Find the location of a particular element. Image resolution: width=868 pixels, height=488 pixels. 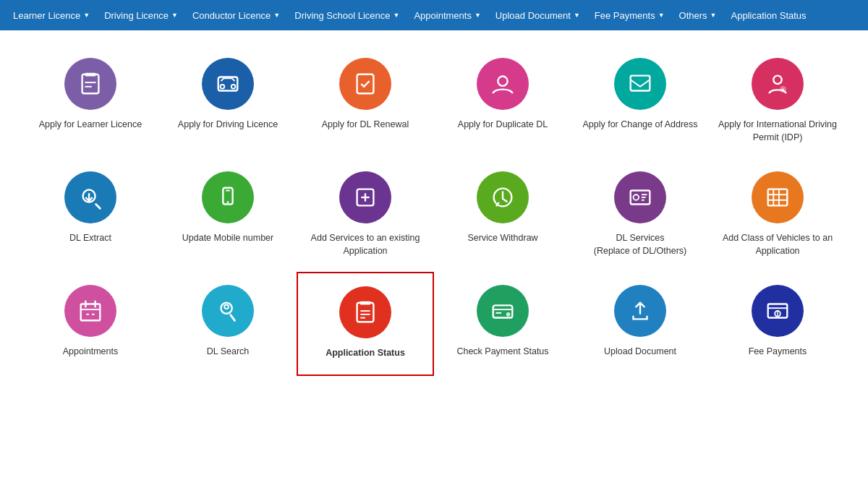

nav-item-others: Others ▼ is located at coordinates (698, 15).